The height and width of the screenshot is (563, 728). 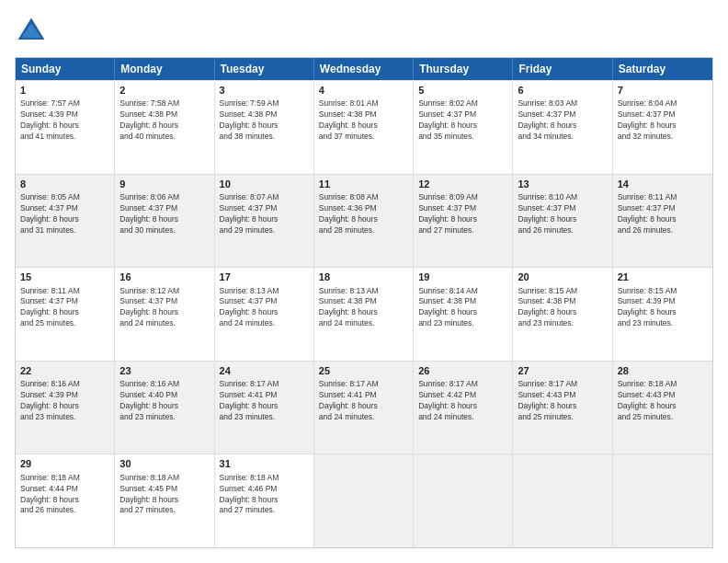 What do you see at coordinates (463, 184) in the screenshot?
I see `day-number: 12` at bounding box center [463, 184].